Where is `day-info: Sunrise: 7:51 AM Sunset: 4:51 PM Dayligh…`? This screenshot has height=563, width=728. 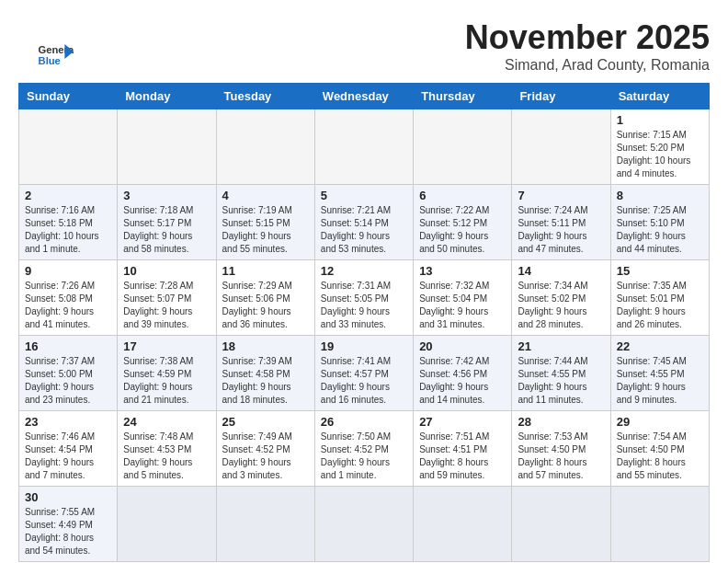 day-info: Sunrise: 7:51 AM Sunset: 4:51 PM Dayligh… is located at coordinates (462, 456).